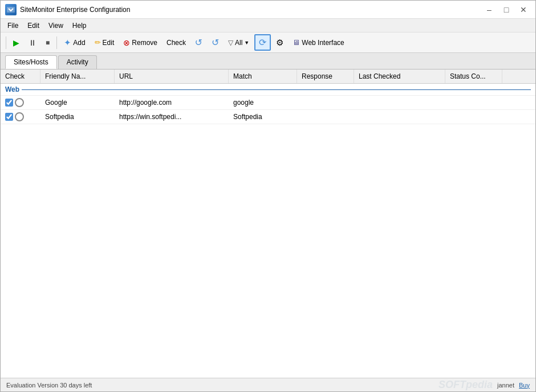 The height and width of the screenshot is (392, 536). Describe the element at coordinates (506, 10) in the screenshot. I see `maximize-button: □` at that location.